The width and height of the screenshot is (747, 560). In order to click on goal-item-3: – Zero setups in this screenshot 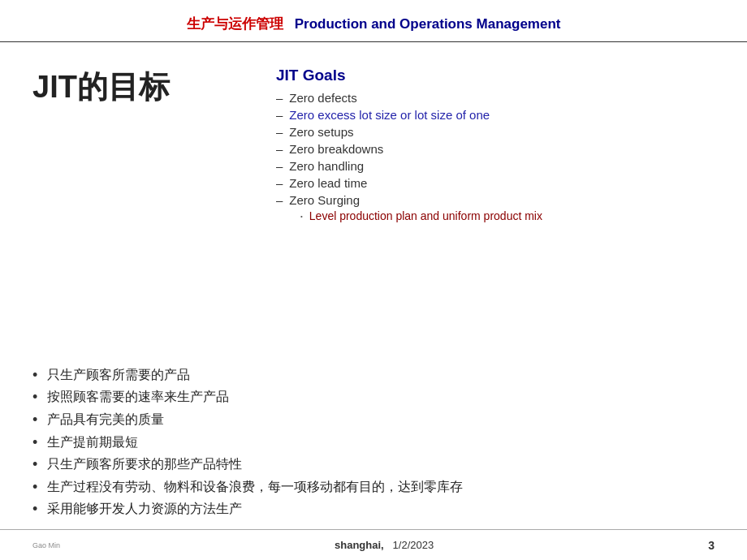, I will do `click(495, 131)`.